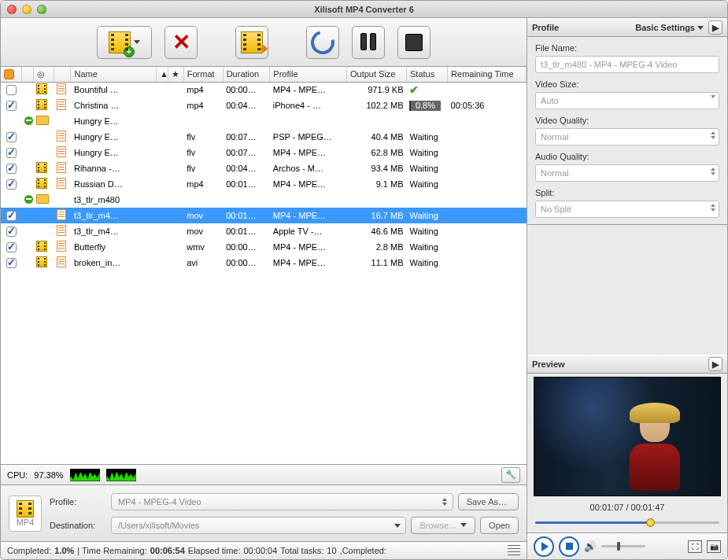 The image size is (728, 560). What do you see at coordinates (627, 507) in the screenshot?
I see `playback-time: 00:01:07 / 00:01:47` at bounding box center [627, 507].